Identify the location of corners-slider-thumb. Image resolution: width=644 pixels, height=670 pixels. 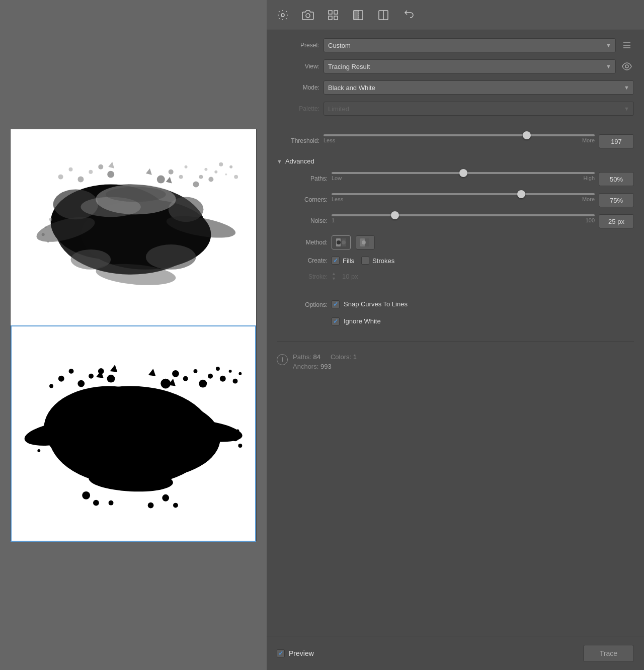
(521, 194).